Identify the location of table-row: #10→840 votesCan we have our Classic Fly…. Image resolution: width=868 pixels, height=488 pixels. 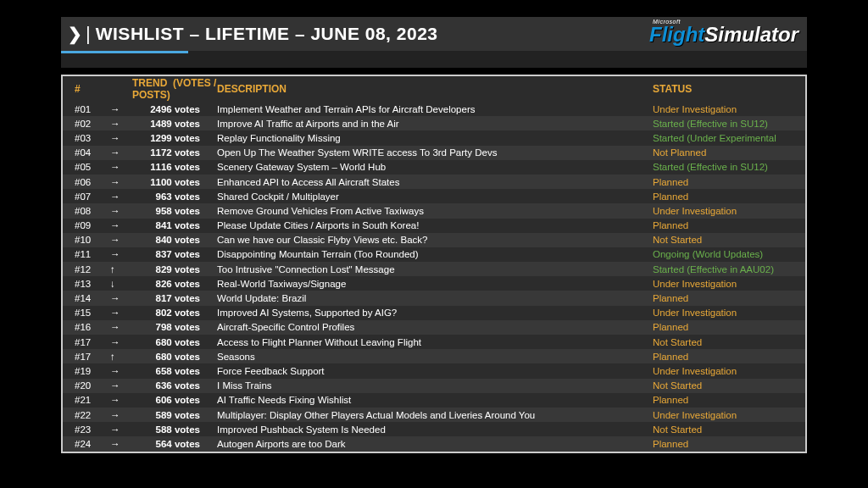
(434, 241).